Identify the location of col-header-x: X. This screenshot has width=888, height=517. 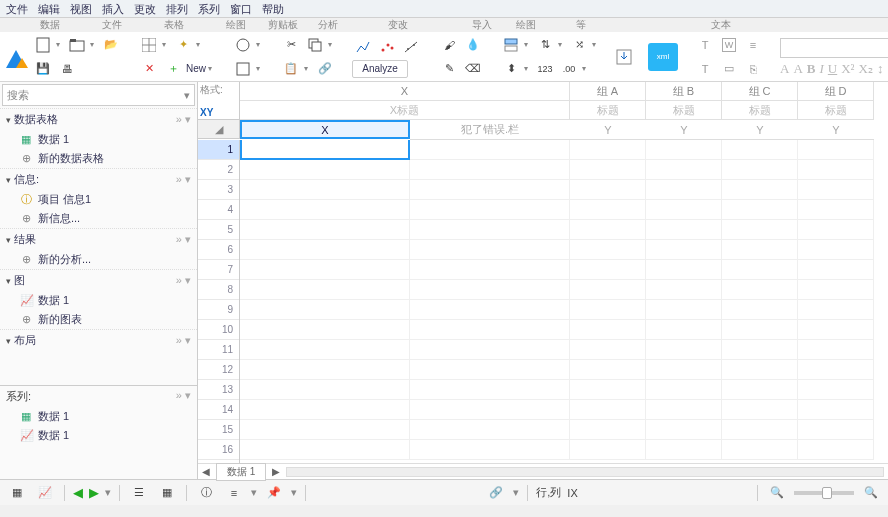
(405, 92).